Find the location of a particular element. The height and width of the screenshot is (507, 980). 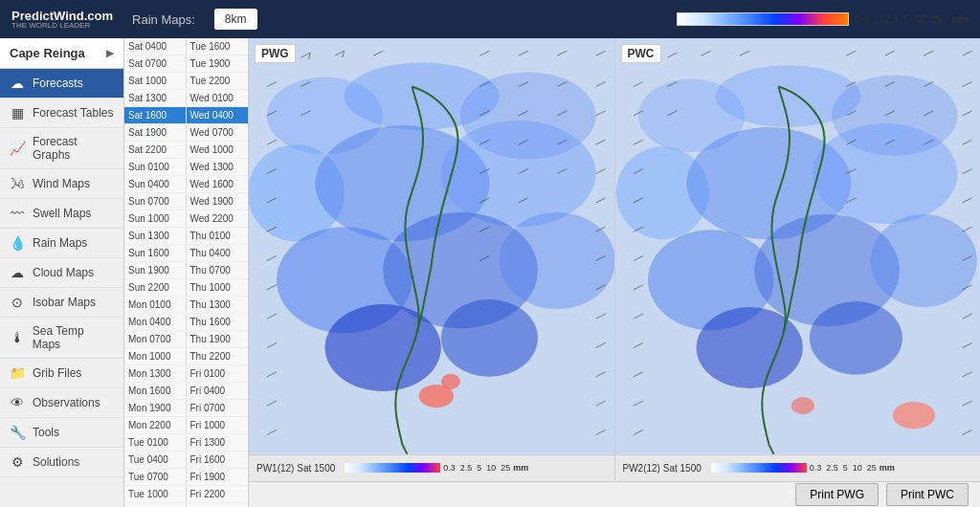

sidebar-item-rain-maps: 💧 Rain Maps is located at coordinates (61, 243).